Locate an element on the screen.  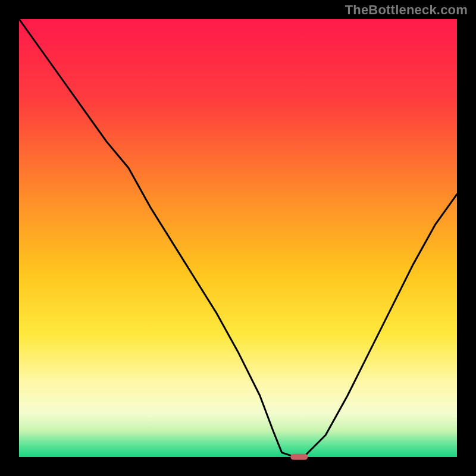
optimal-marker is located at coordinates (299, 457).